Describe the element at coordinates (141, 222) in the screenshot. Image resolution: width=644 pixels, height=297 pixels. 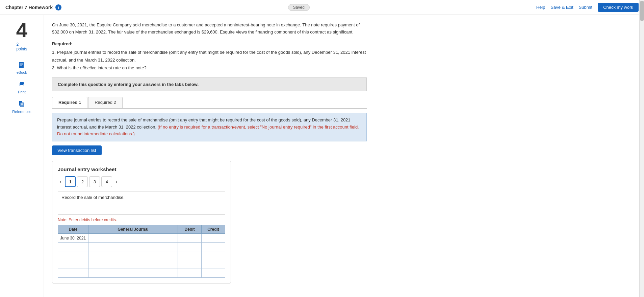
I see `journal-entry-worksheet: Journal entry worksheet ‹ 1 2 3 4 ›` at that location.